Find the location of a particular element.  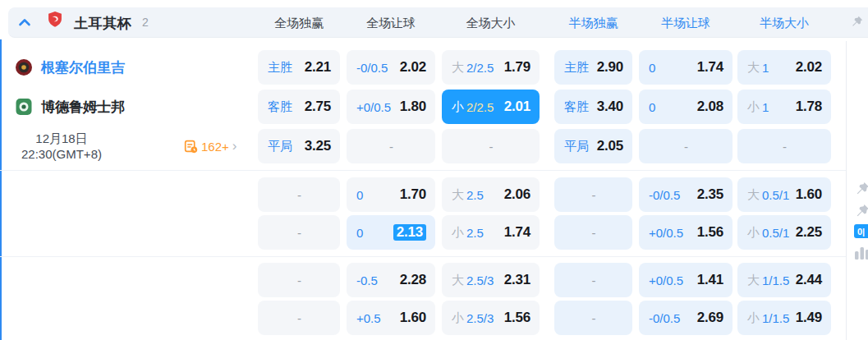

match-time: 22:30(GMT+8) is located at coordinates (62, 154).